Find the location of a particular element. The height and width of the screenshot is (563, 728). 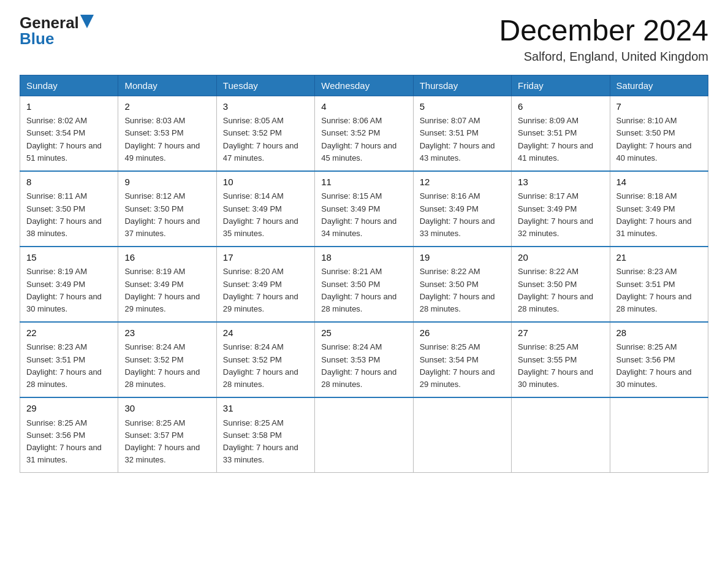

logo-general-text: General is located at coordinates (49, 23).